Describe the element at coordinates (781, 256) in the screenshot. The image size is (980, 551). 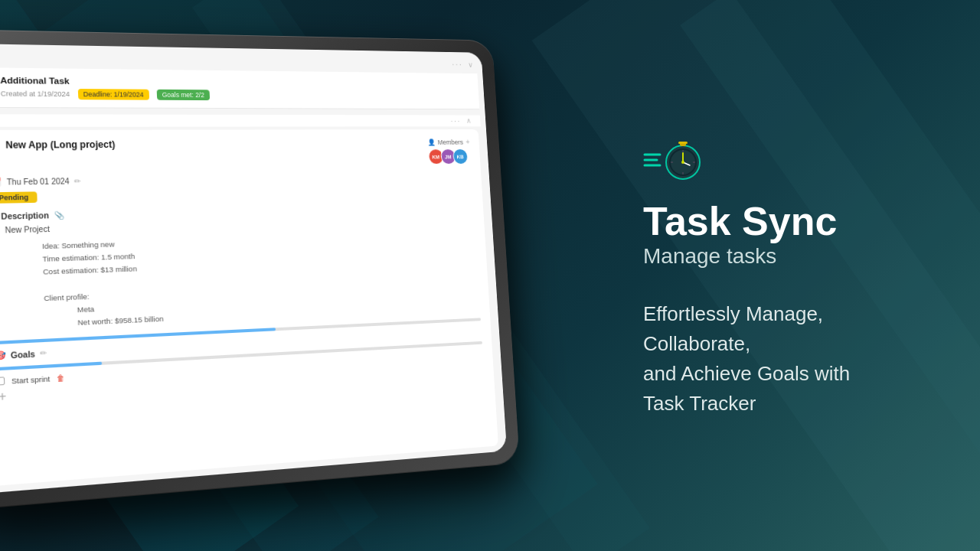
I see `app-subtitle: Manage tasks` at that location.